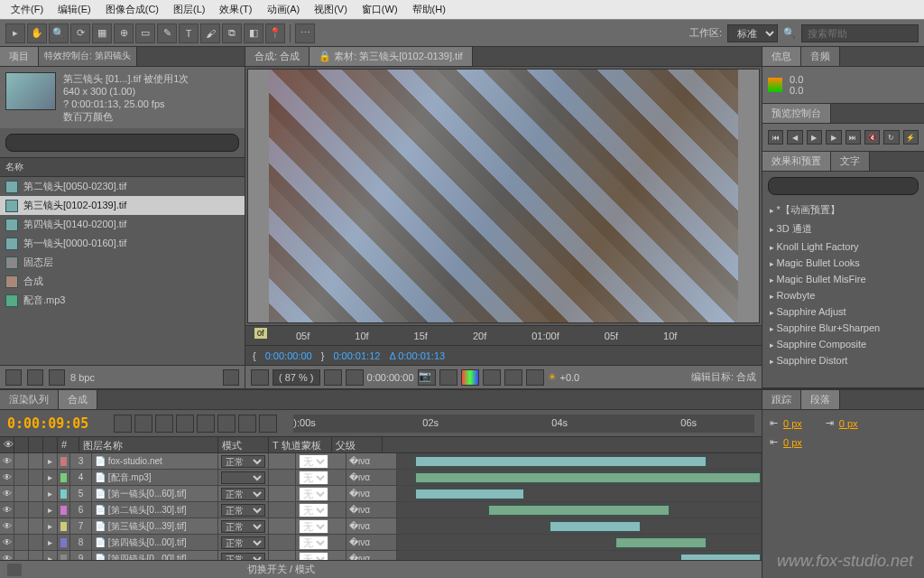 This screenshot has width=924, height=578. Describe the element at coordinates (843, 284) in the screenshot. I see `effects-list: *【动画预置】3D 通道Knoll Light FactoryMagic Bul…` at that location.